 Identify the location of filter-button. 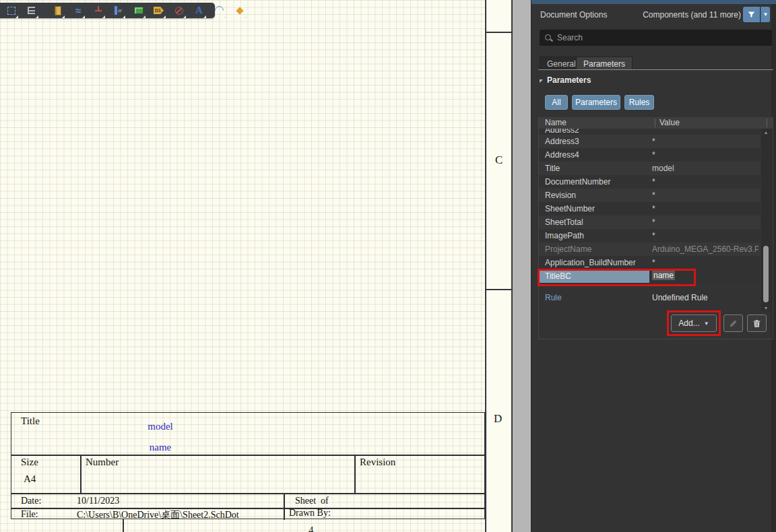
(752, 15).